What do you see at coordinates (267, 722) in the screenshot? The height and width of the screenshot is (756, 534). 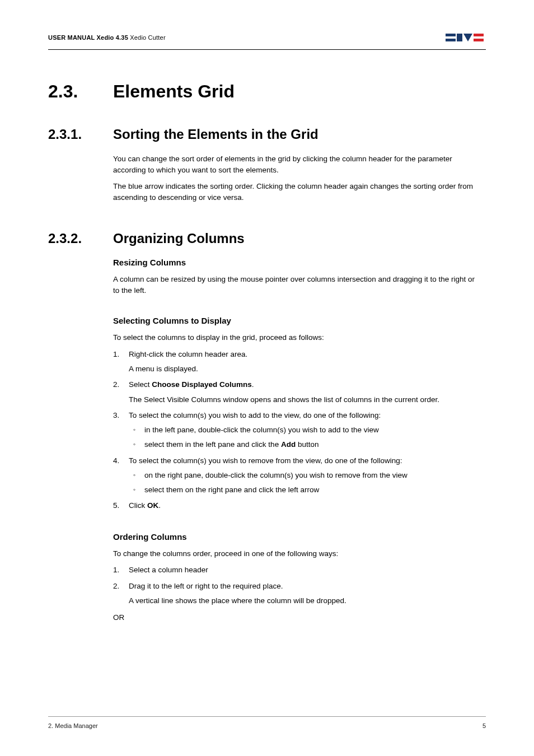 I see `page-footer: 2. Media Manager 5` at bounding box center [267, 722].